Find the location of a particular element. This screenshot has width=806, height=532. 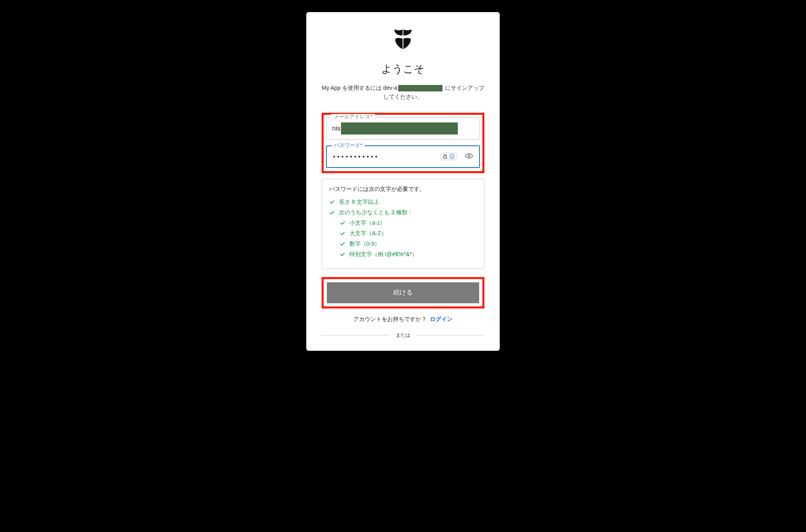

email-value-prefix: nis is located at coordinates (336, 128).